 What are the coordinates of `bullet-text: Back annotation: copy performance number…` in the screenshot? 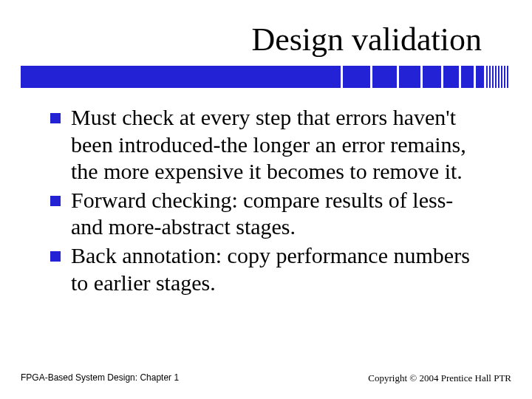 It's located at (279, 269).